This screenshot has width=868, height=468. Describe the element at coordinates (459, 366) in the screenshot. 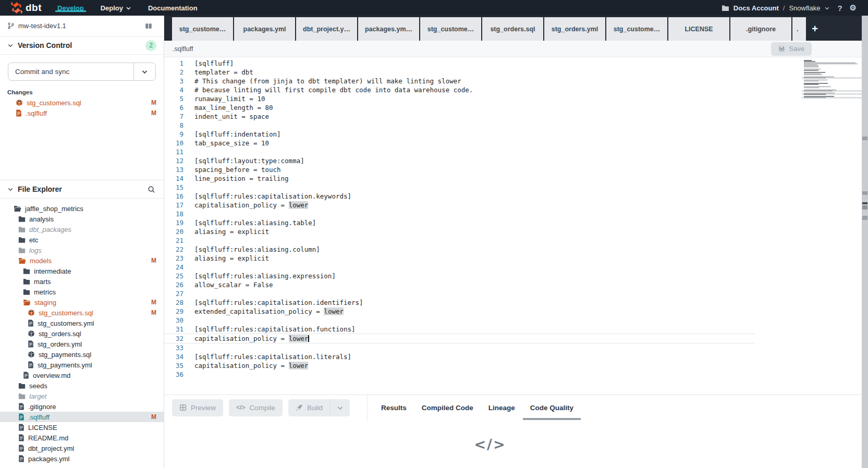

I see `code-line: 35capitalisation_policy = lower` at that location.